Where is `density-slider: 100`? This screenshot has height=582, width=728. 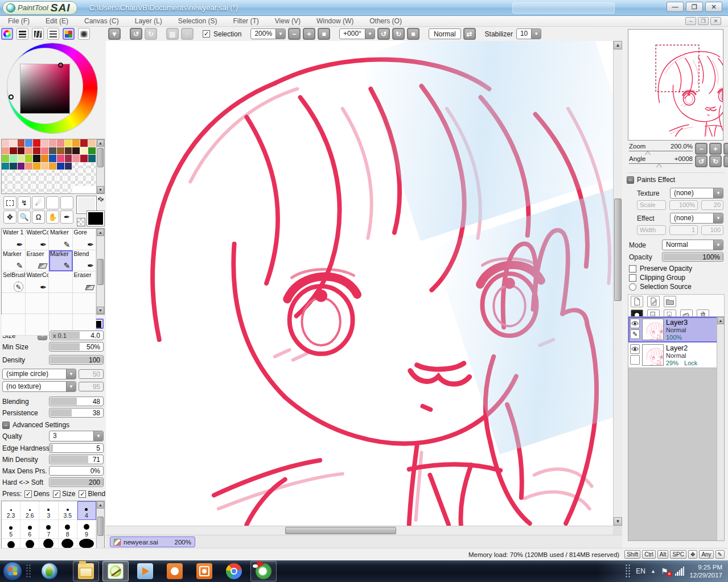 density-slider: 100 is located at coordinates (76, 360).